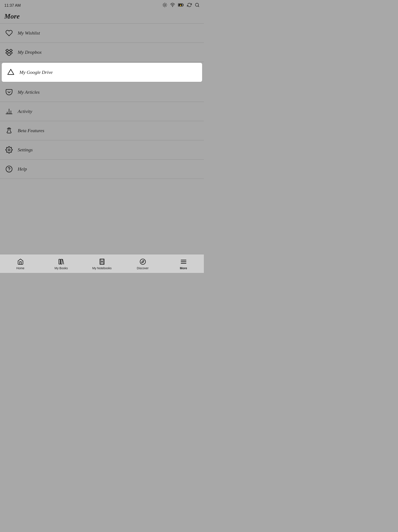 The height and width of the screenshot is (532, 398). I want to click on sync-icon, so click(189, 6).